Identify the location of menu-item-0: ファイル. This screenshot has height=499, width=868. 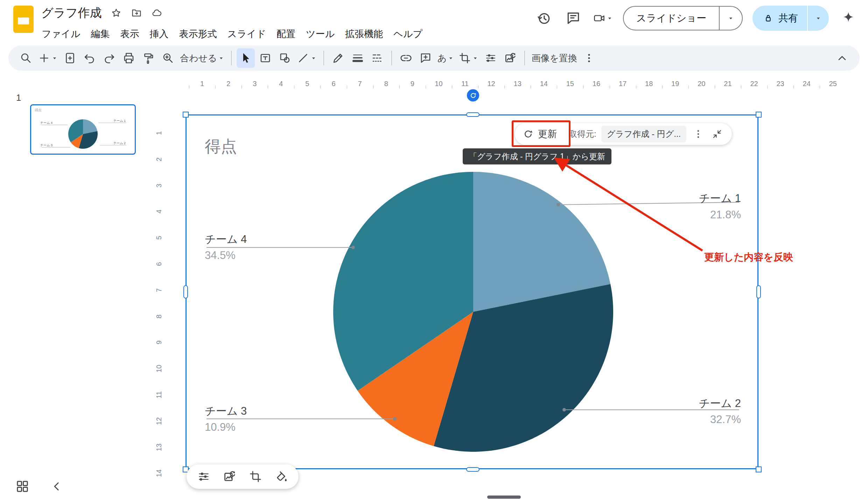
(61, 34).